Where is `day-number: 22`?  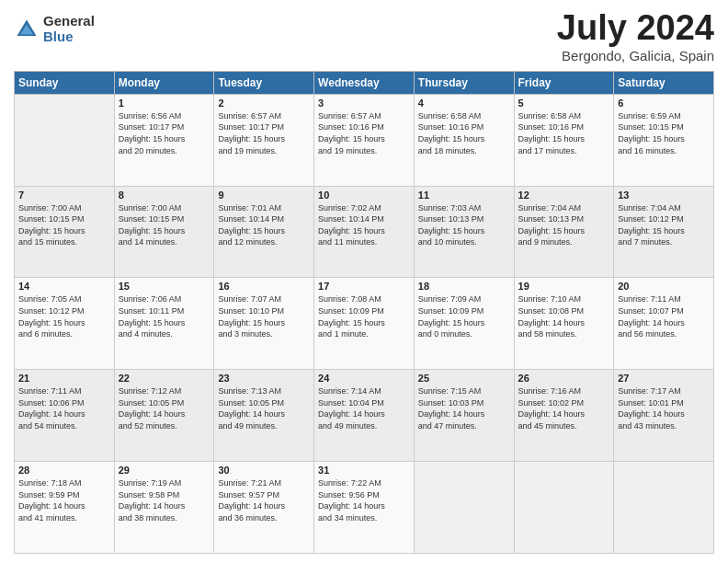 day-number: 22 is located at coordinates (165, 378).